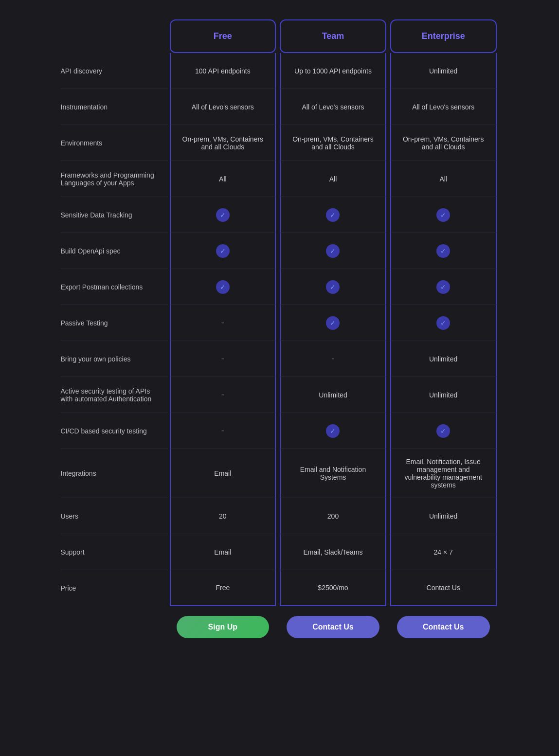 This screenshot has width=559, height=756. I want to click on enterprise-plan-col: Enterprise, so click(444, 36).